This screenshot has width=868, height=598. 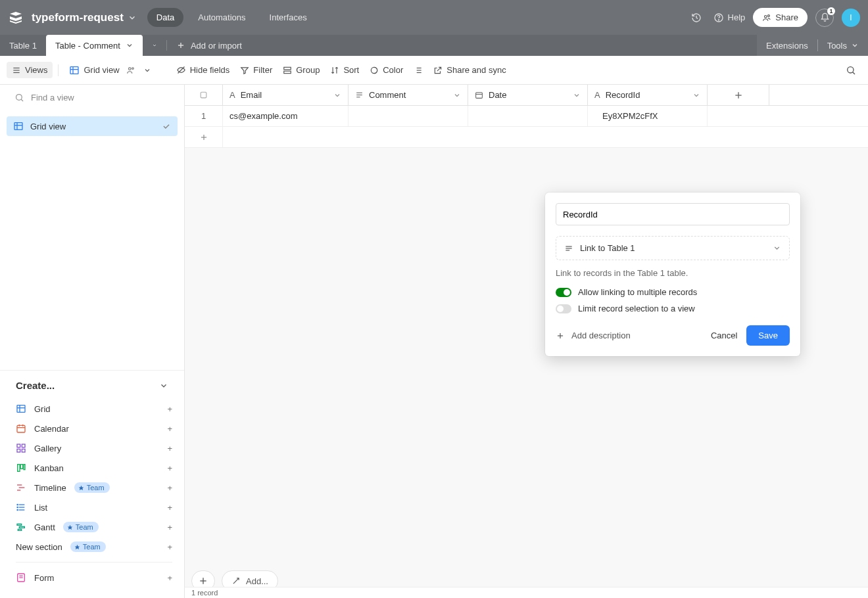 What do you see at coordinates (233, 95) in the screenshot?
I see `text-field-icon: A` at bounding box center [233, 95].